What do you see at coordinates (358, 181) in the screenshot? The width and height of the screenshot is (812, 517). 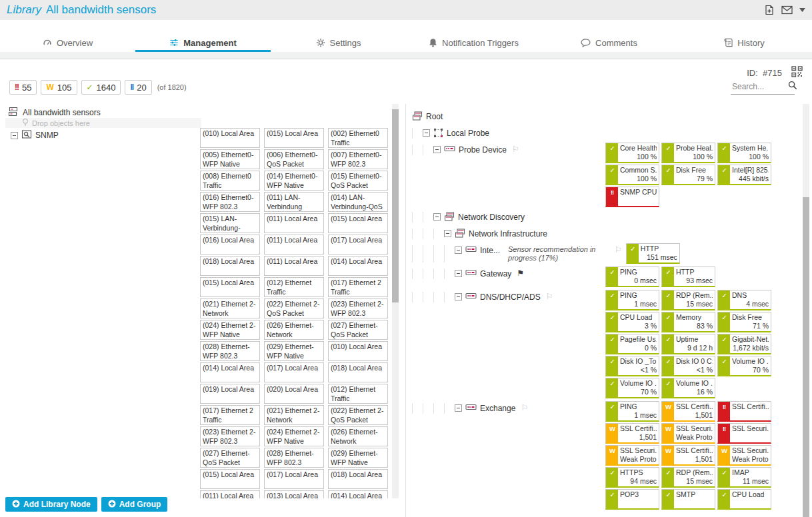 I see `library-sensor-tile: (015) Ethernet0-QoS Packet` at bounding box center [358, 181].